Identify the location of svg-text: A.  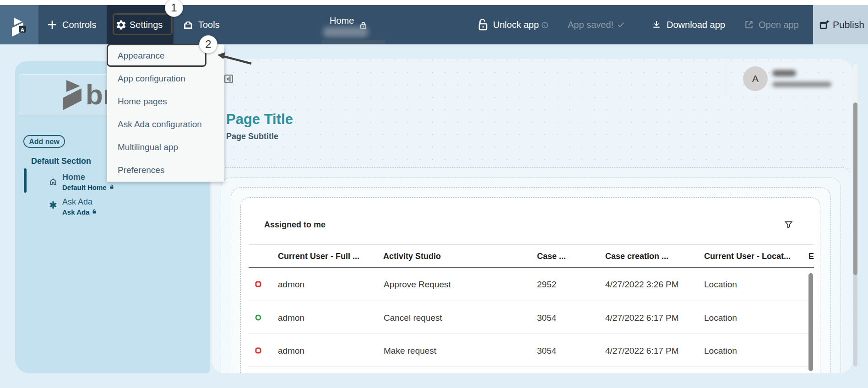
(22, 30).